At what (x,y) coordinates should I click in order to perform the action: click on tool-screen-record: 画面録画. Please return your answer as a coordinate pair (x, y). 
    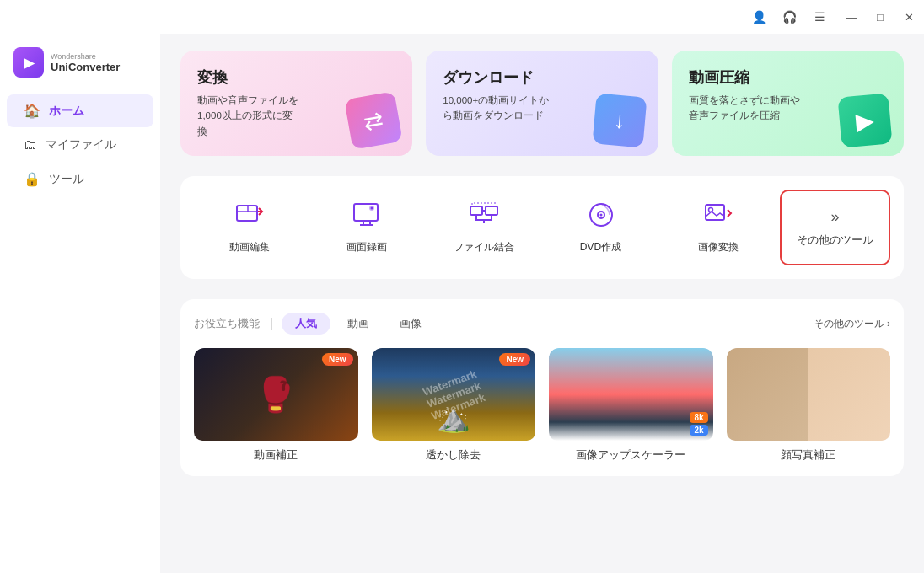
    Looking at the image, I should click on (366, 228).